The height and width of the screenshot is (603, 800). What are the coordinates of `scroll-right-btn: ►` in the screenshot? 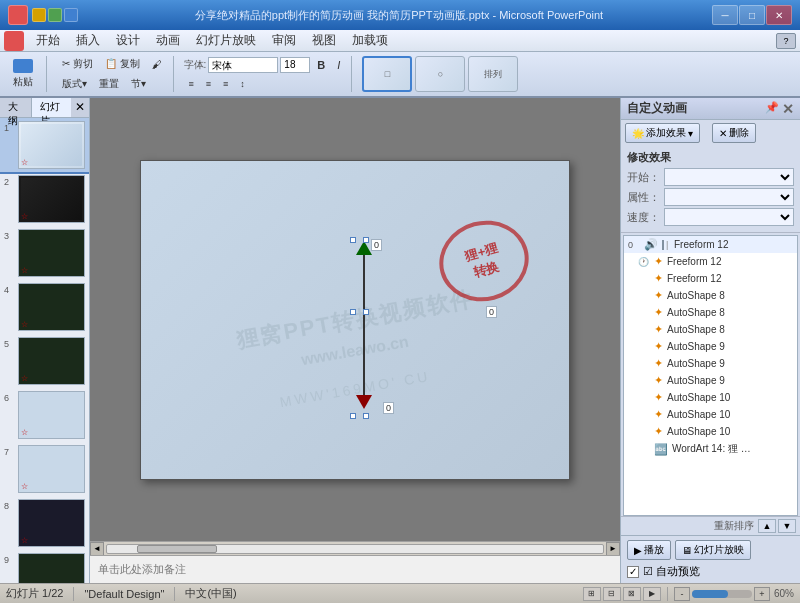 It's located at (613, 549).